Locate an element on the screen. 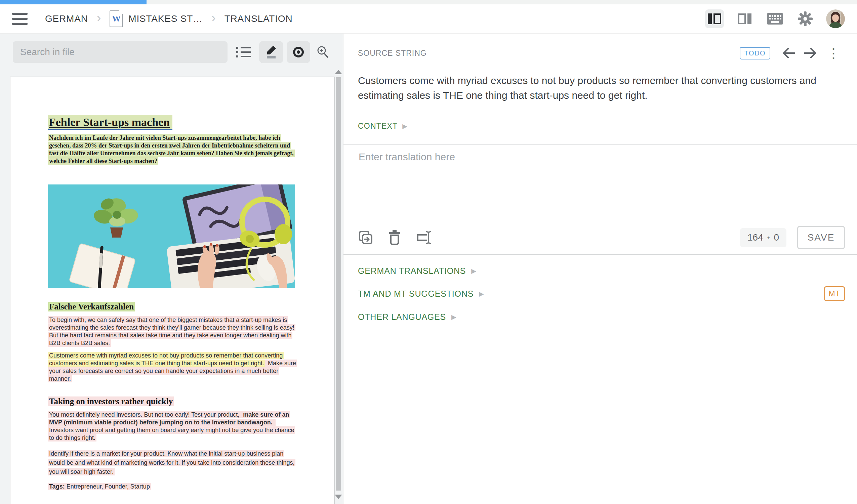 The image size is (857, 504). document-paragraph: You most definitely need investors. But … is located at coordinates (173, 426).